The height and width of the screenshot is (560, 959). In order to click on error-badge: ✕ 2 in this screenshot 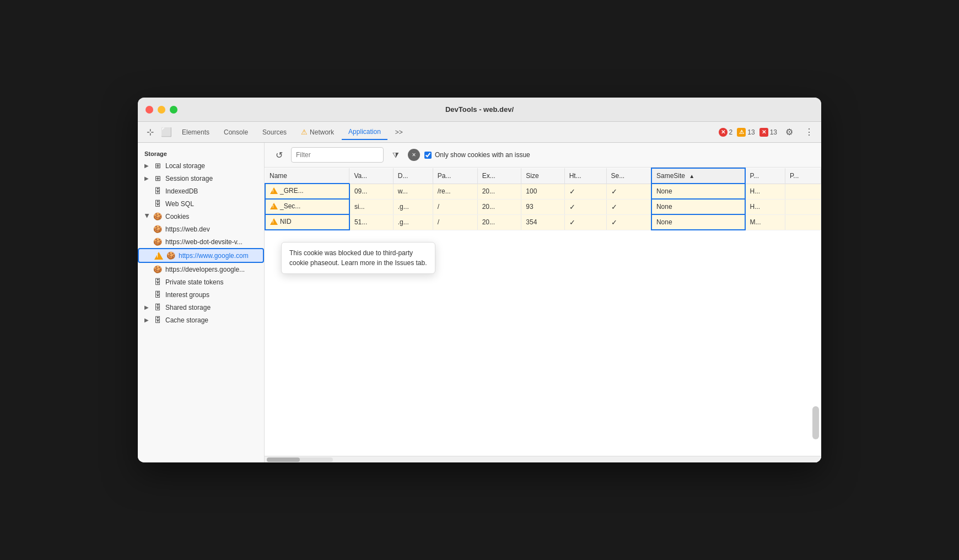, I will do `click(726, 132)`.